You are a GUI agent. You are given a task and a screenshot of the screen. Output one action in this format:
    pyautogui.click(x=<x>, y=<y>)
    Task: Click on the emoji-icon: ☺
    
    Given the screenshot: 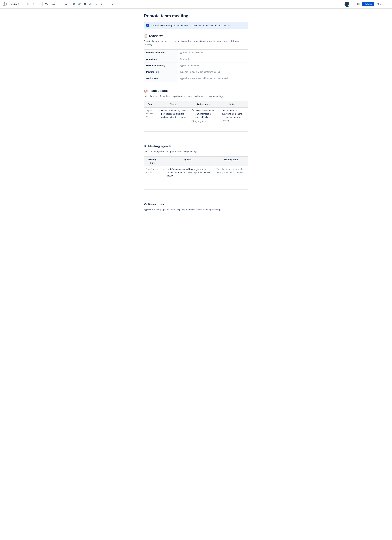 What is the action you would take?
    pyautogui.click(x=96, y=4)
    